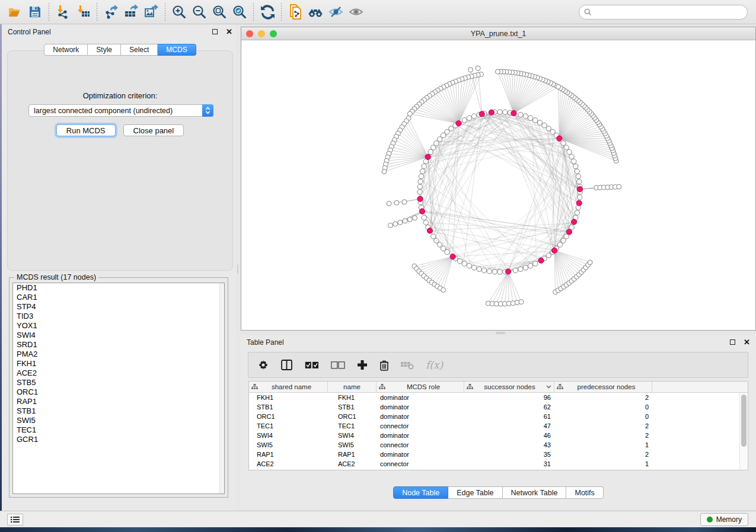 This screenshot has width=756, height=532. I want to click on hide-selected-icon, so click(336, 12).